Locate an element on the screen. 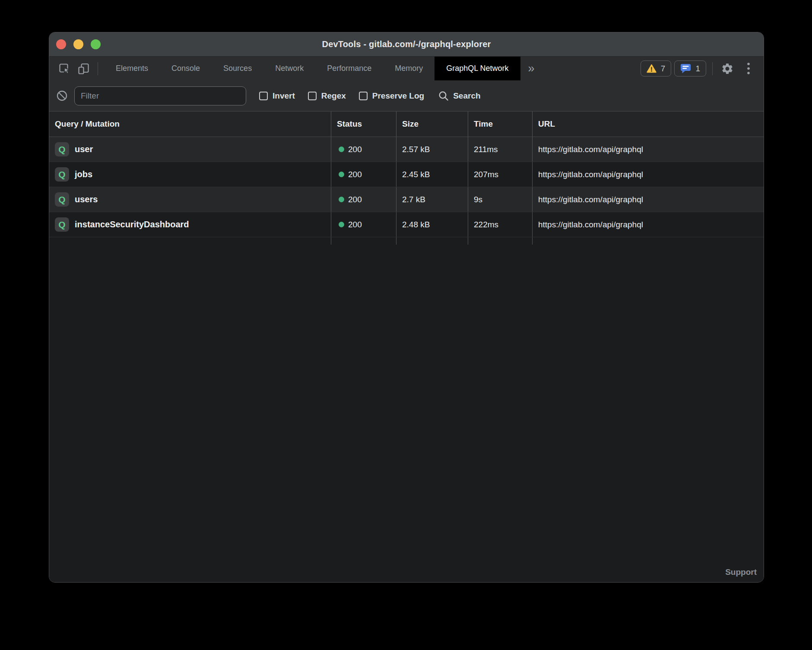 Image resolution: width=812 pixels, height=650 pixels. regex-checkbox-group: Regex is located at coordinates (327, 96).